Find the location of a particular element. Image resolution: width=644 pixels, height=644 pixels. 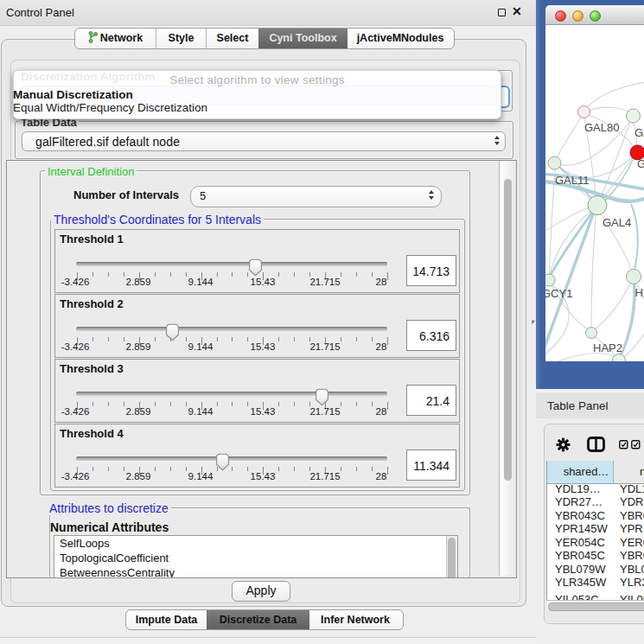

svg-text: HAP2 is located at coordinates (608, 348).